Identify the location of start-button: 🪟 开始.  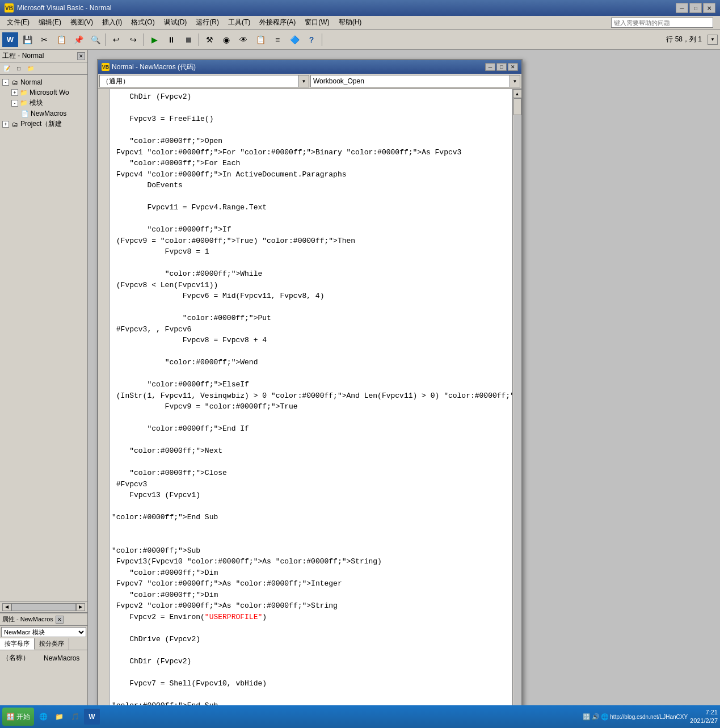
(18, 717).